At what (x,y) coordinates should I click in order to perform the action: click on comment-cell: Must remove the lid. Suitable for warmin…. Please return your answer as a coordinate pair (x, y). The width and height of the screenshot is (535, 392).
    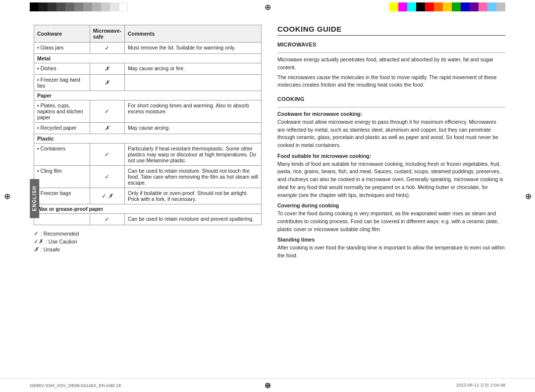
    Looking at the image, I should click on (193, 49).